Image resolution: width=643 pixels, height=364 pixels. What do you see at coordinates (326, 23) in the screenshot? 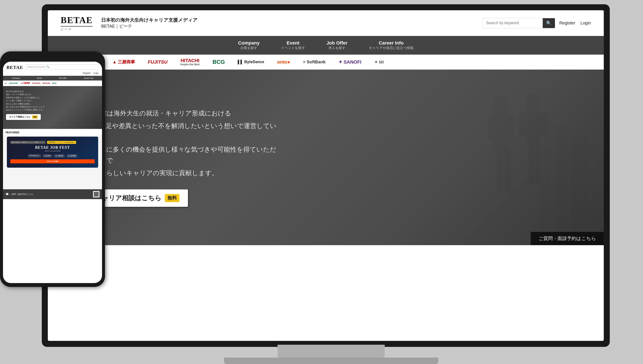
I see `site-header: BETAE ビーテ 日本初の海外大生向けキャリア支援メディア BETAE｜ビーテ…` at bounding box center [326, 23].